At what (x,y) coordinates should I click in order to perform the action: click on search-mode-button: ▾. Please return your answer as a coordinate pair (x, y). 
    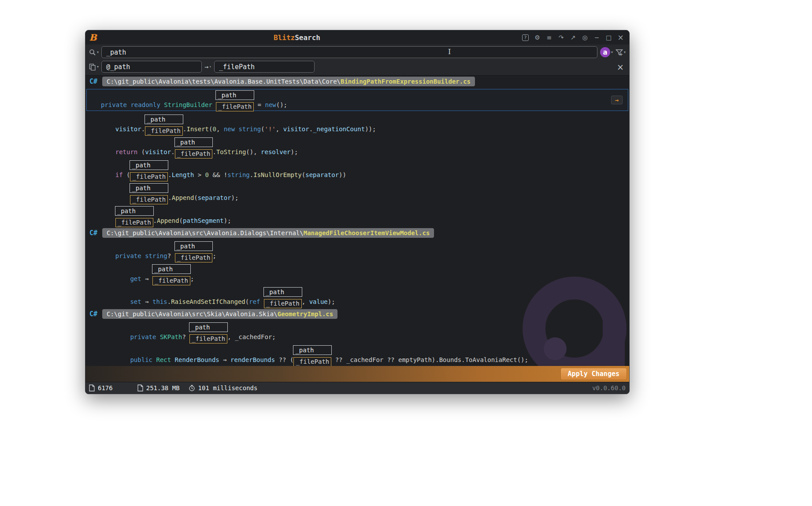
    Looking at the image, I should click on (94, 52).